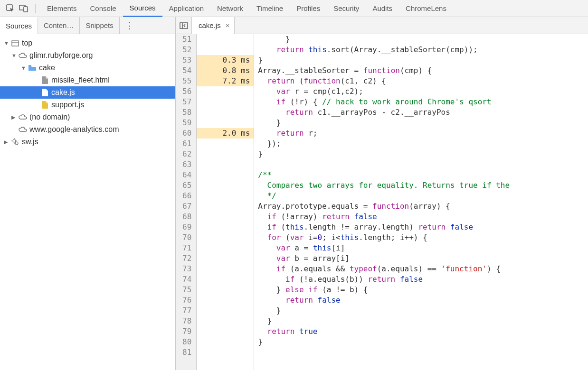 Image resolution: width=588 pixels, height=370 pixels. Describe the element at coordinates (87, 43) in the screenshot. I see `tree-top: ▼ top` at that location.